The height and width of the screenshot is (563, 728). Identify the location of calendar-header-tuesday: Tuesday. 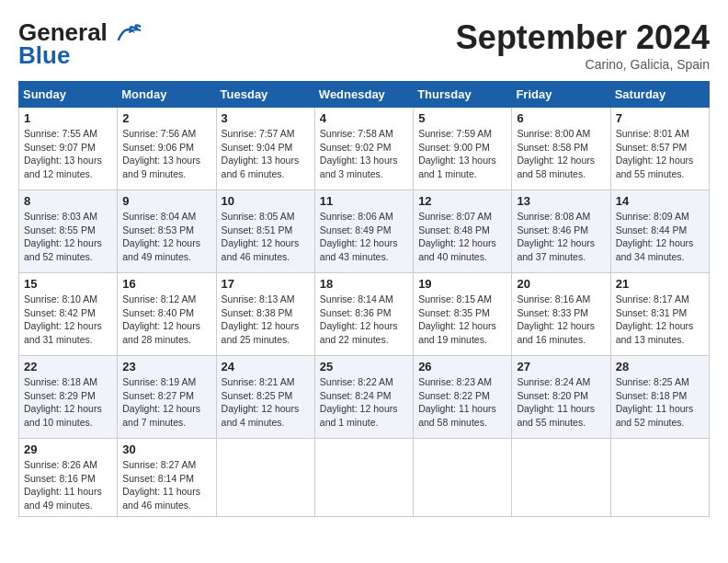
(265, 95).